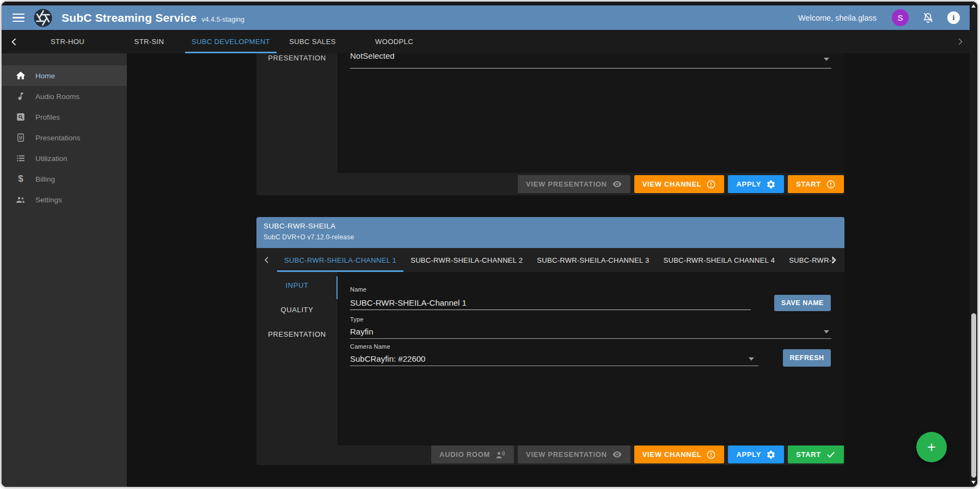 The image size is (980, 489). What do you see at coordinates (357, 319) in the screenshot?
I see `type-field-label: Type` at bounding box center [357, 319].